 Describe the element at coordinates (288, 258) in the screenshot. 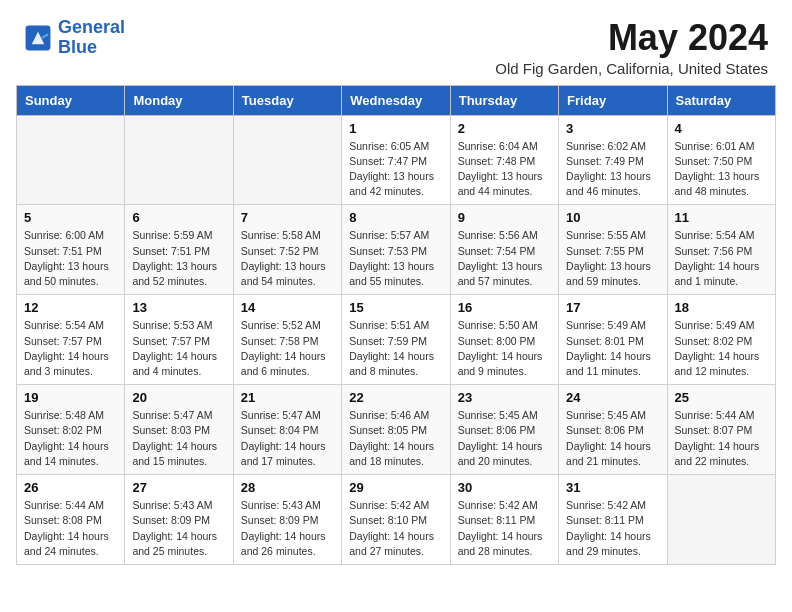

I see `day-info: Sunrise: 5:58 AM Sunset: 7:52 PM Dayligh…` at that location.